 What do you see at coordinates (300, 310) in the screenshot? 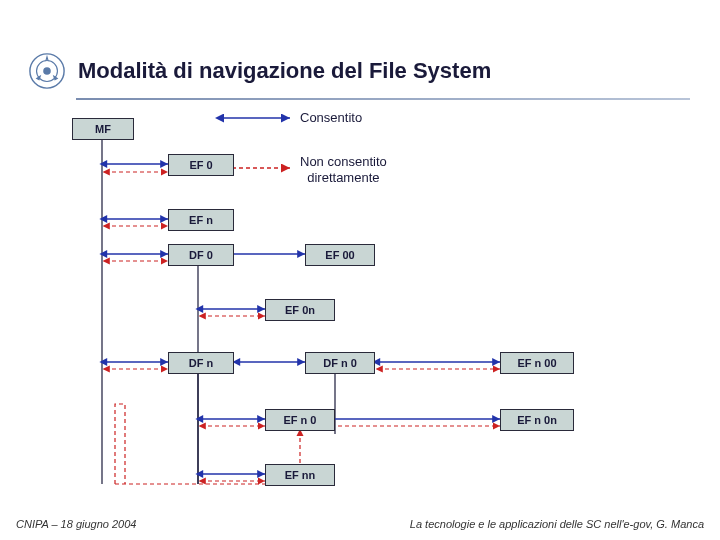
I see `node-ef0n: EF 0n` at bounding box center [300, 310].